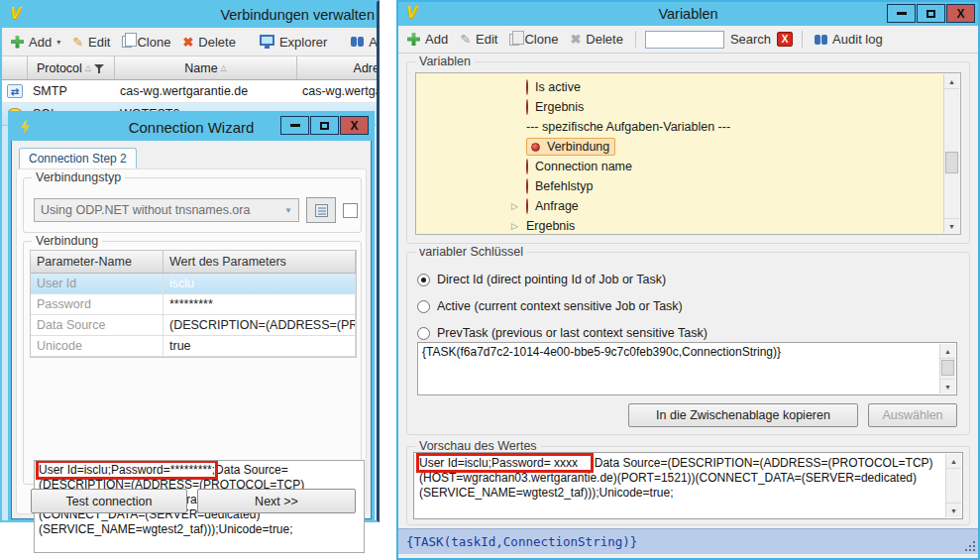 Image resolution: width=980 pixels, height=560 pixels. What do you see at coordinates (680, 107) in the screenshot?
I see `tree-item: Ergebnis` at bounding box center [680, 107].